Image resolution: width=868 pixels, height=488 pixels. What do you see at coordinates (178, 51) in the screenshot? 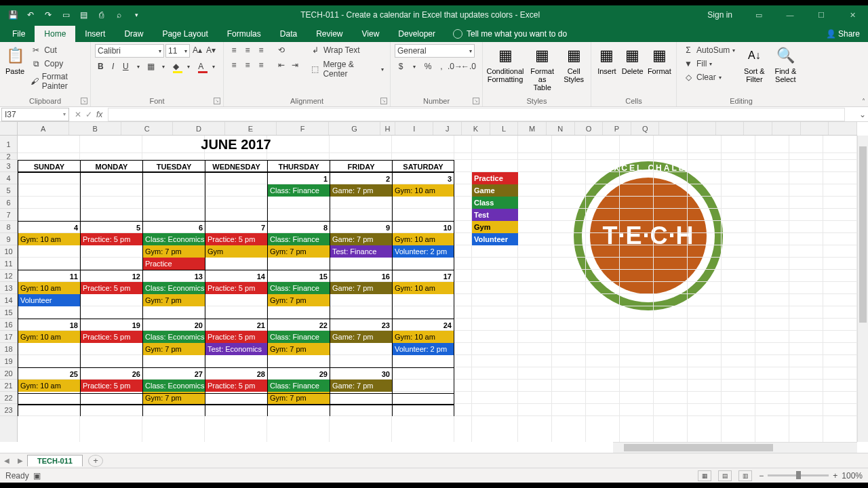
I see `font-size-select: 11▾` at bounding box center [178, 51].